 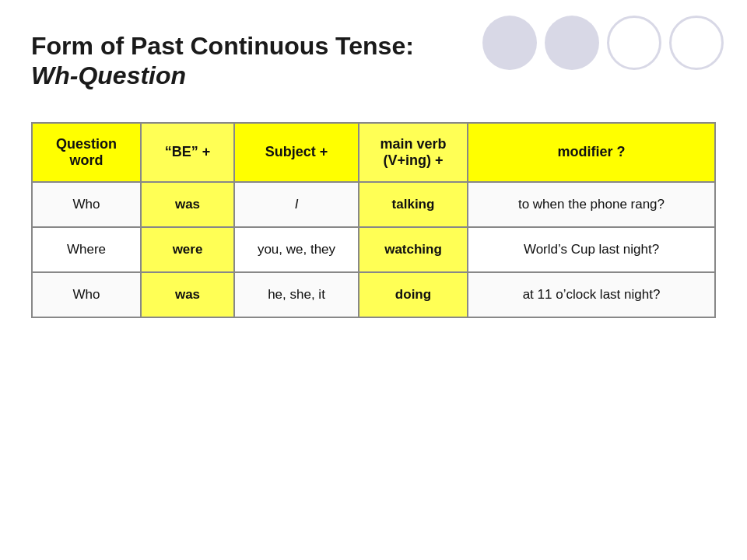 What do you see at coordinates (296, 250) in the screenshot?
I see `row2-subject: you, we, they` at bounding box center [296, 250].